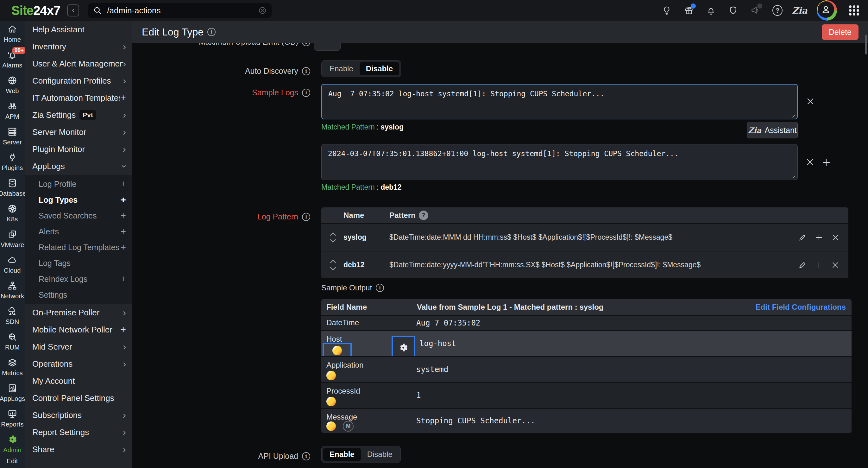  What do you see at coordinates (79, 81) in the screenshot?
I see `nav-configuration-profiles: Configuration Profiles` at bounding box center [79, 81].